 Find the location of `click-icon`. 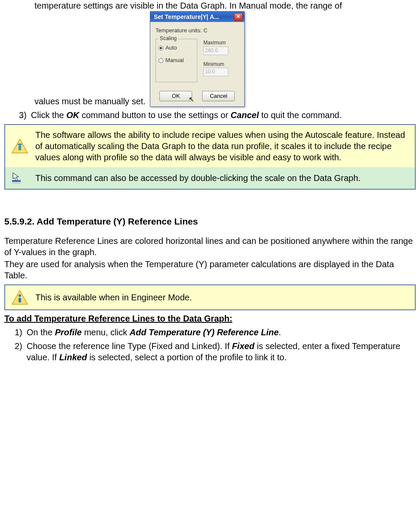

click-icon is located at coordinates (23, 178).